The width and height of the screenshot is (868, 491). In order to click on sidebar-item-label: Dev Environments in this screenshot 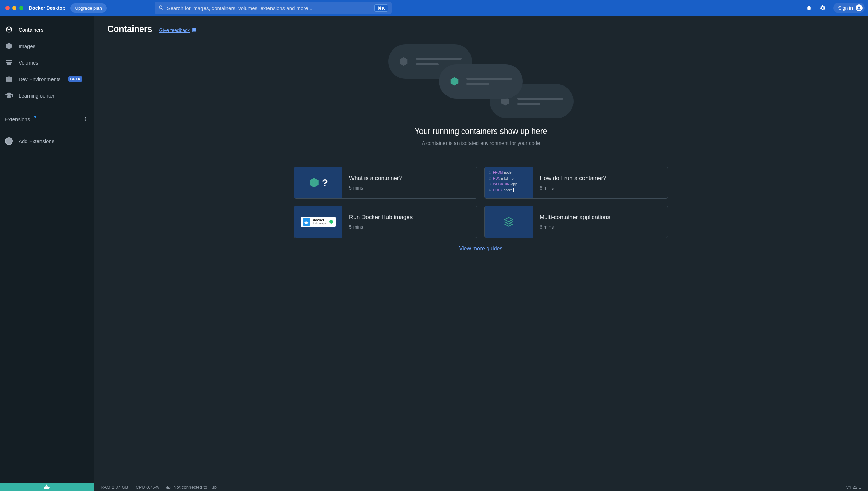, I will do `click(40, 79)`.